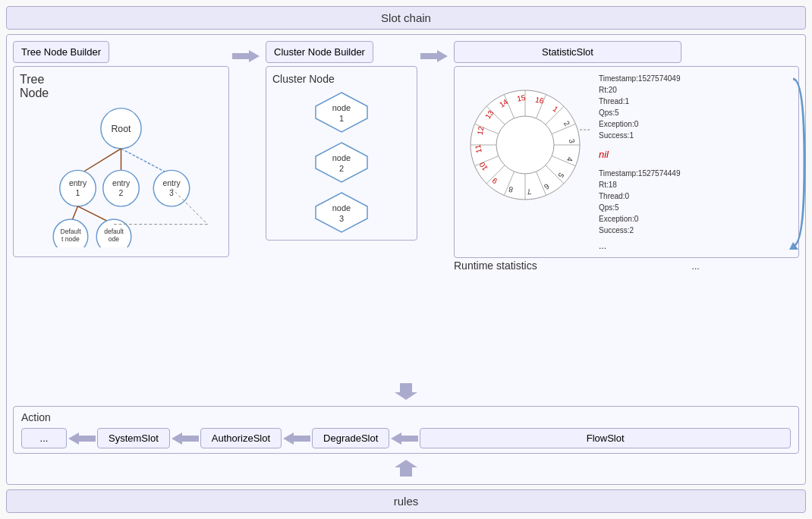  I want to click on svg-text: 3, so click(341, 219).